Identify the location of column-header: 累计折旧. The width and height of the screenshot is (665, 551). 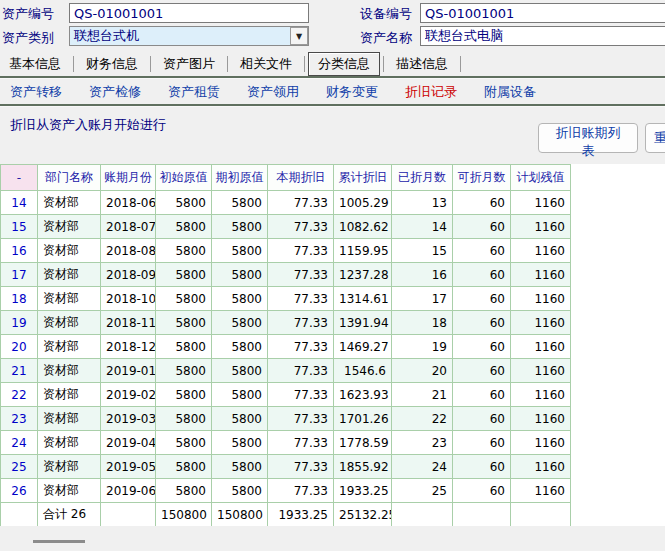
(363, 178).